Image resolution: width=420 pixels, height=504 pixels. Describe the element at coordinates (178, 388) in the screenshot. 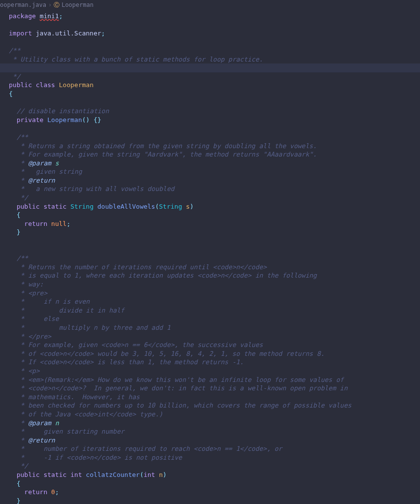

I see `javadoc: * <code>n</code>? In general, we don't: …` at that location.